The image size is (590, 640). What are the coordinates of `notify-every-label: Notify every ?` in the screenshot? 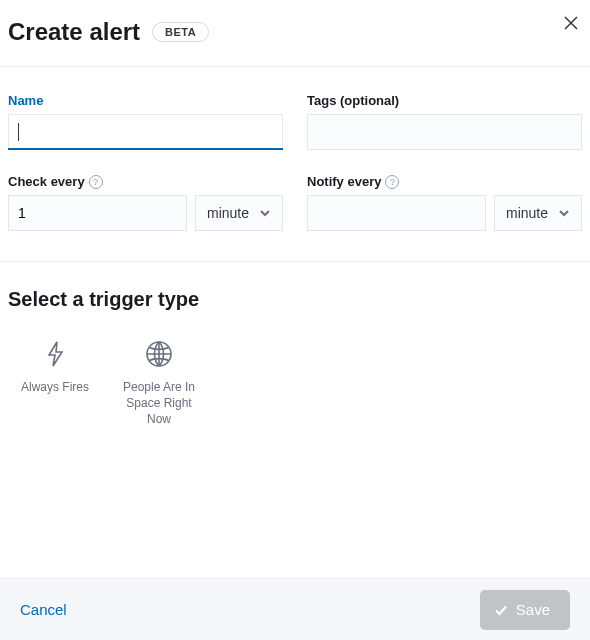 It's located at (444, 182).